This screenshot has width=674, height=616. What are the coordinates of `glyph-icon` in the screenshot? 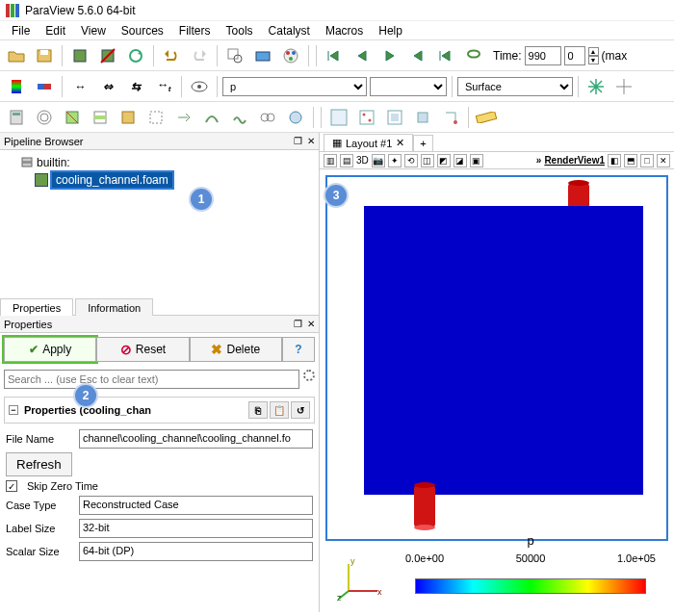 It's located at (184, 117).